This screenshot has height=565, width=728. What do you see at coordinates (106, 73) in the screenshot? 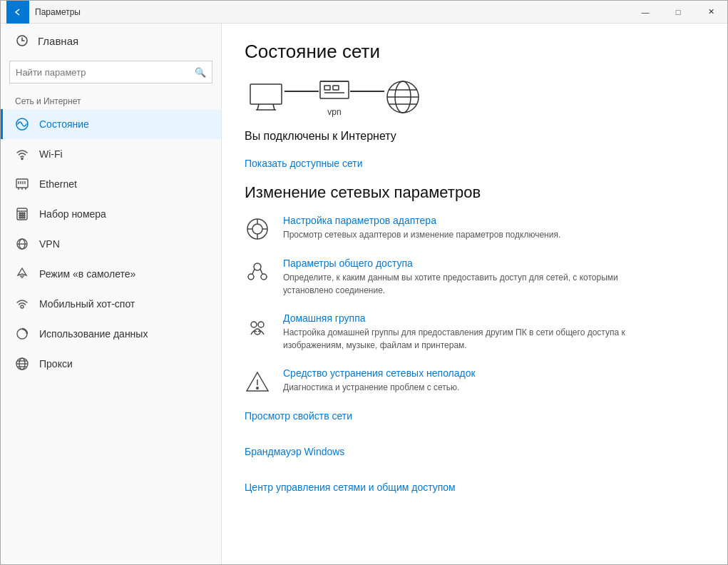
I see `search-input` at bounding box center [106, 73].